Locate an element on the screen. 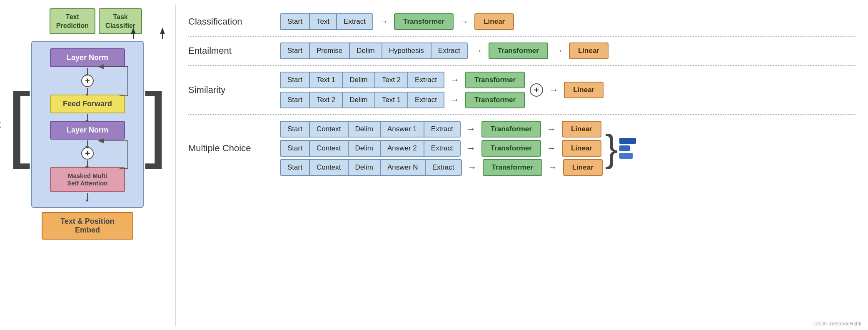  token-start-1: Start is located at coordinates (295, 22).